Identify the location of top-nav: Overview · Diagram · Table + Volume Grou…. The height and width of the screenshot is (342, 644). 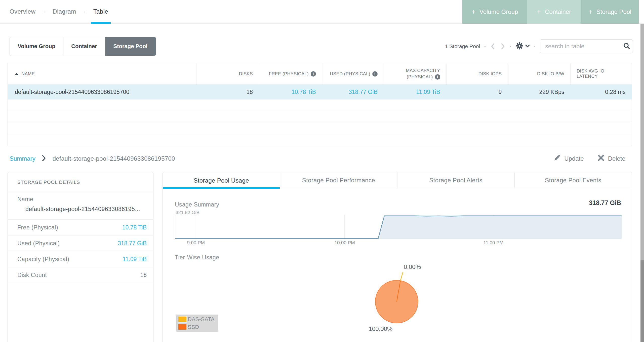
(322, 12).